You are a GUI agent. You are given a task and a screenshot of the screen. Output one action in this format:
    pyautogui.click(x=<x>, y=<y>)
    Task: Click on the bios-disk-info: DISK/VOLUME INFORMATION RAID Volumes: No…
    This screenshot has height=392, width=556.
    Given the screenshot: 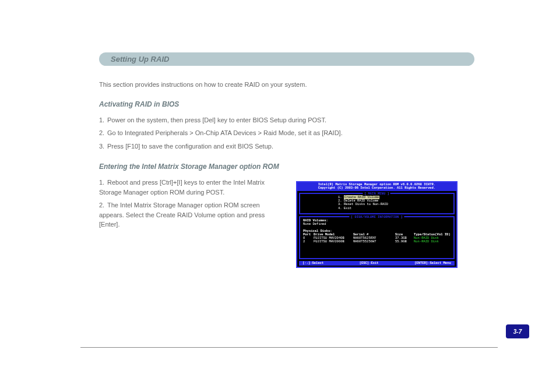 What is the action you would take?
    pyautogui.click(x=376, y=238)
    